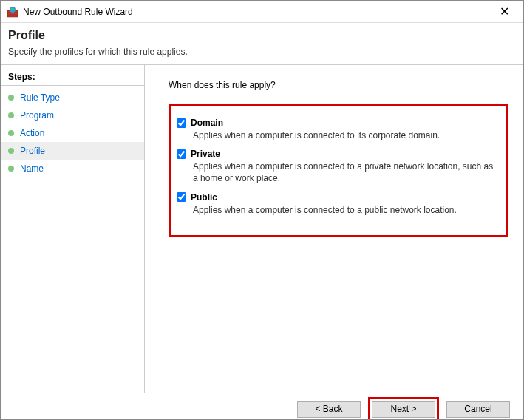 The image size is (524, 420). I want to click on step-label: Rule Type, so click(40, 98).